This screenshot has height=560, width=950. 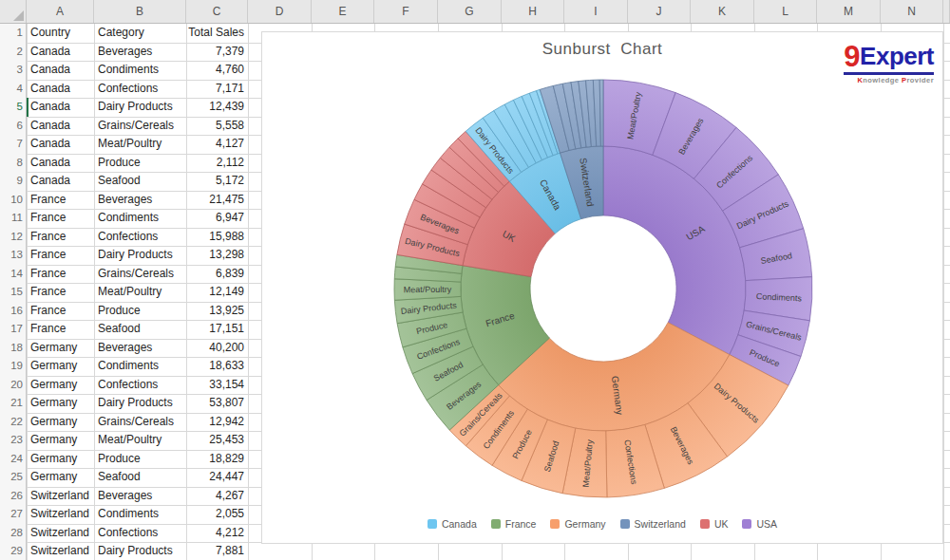 I want to click on cell-A3: Canada, so click(x=61, y=70).